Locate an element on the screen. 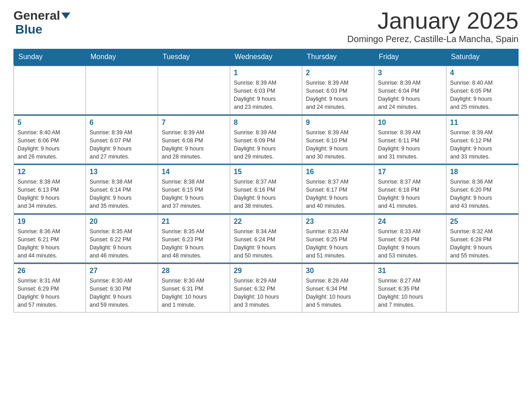 The width and height of the screenshot is (532, 411). day-number: 4 is located at coordinates (482, 73).